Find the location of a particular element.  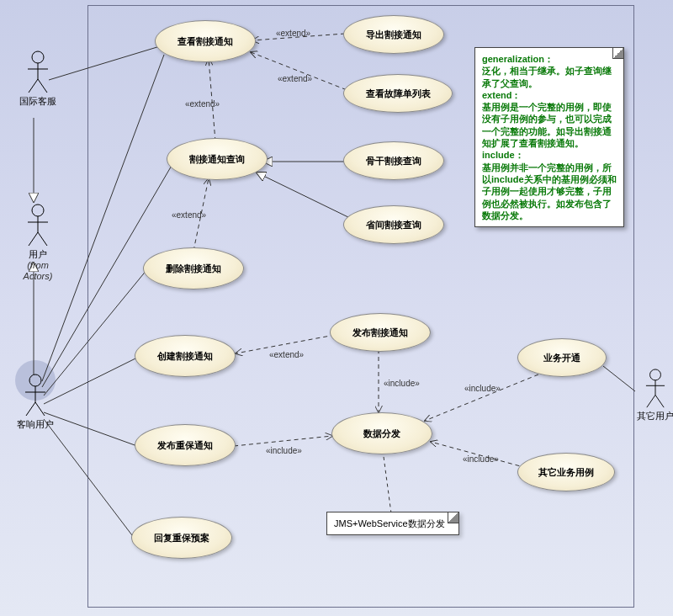

uc-reply-label: 回复重保预案 is located at coordinates (182, 539).